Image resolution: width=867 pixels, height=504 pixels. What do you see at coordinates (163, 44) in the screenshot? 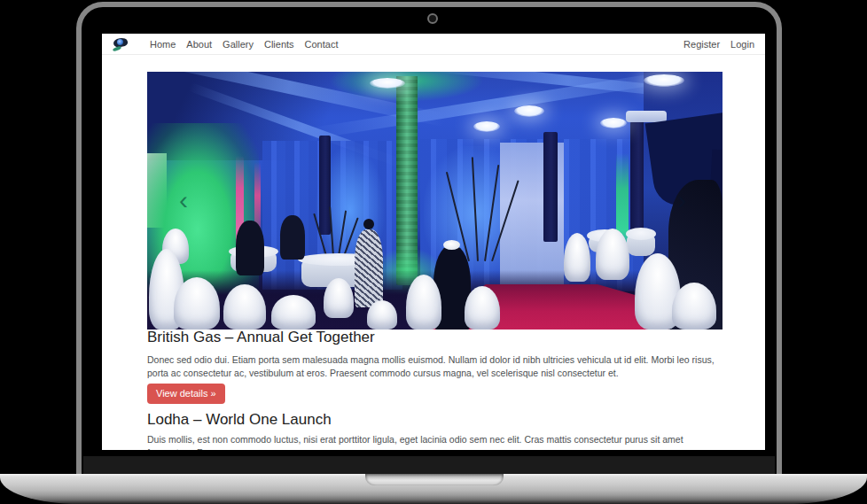
I see `nav-link-home: Home` at bounding box center [163, 44].